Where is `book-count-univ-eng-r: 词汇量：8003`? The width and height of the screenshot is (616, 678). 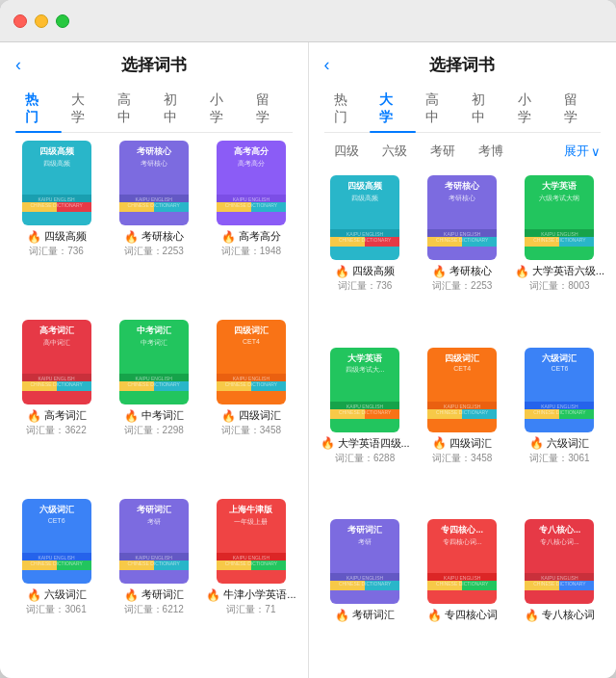 book-count-univ-eng-r: 词汇量：8003 is located at coordinates (559, 286).